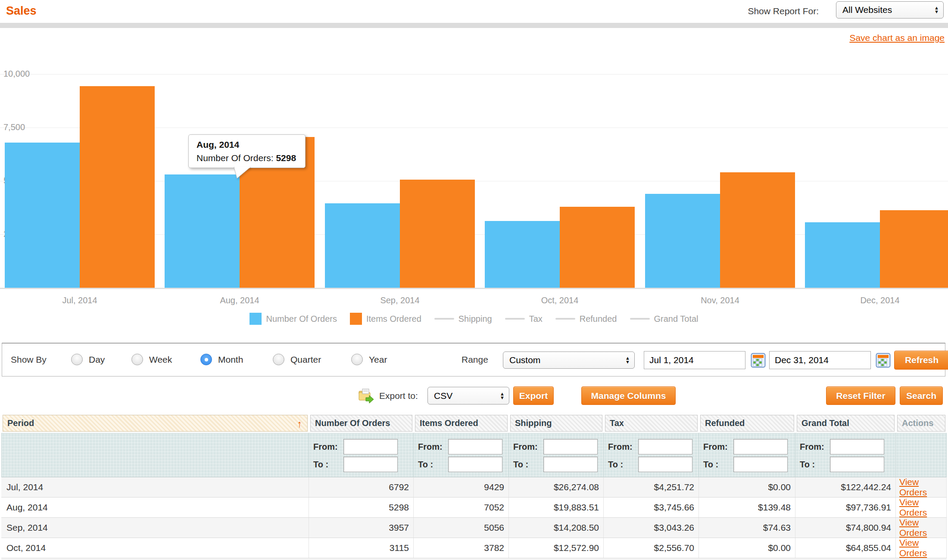  Describe the element at coordinates (433, 464) in the screenshot. I see `filter-to-label: To :` at that location.